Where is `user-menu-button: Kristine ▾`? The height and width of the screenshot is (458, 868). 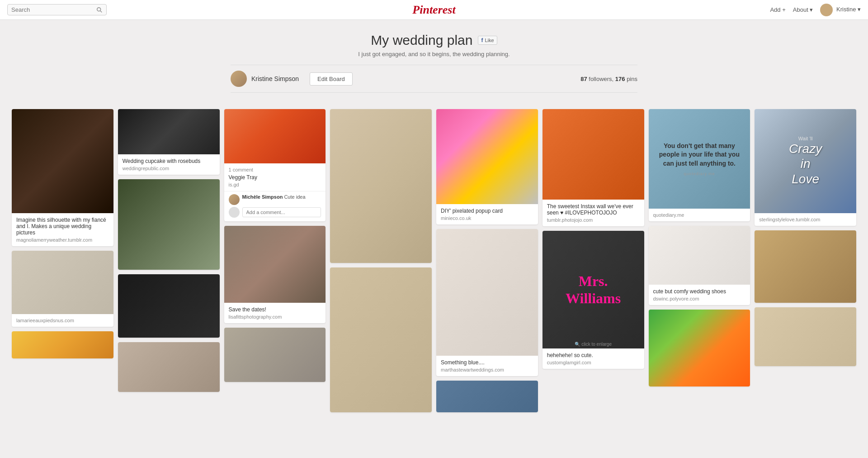 user-menu-button: Kristine ▾ is located at coordinates (840, 10).